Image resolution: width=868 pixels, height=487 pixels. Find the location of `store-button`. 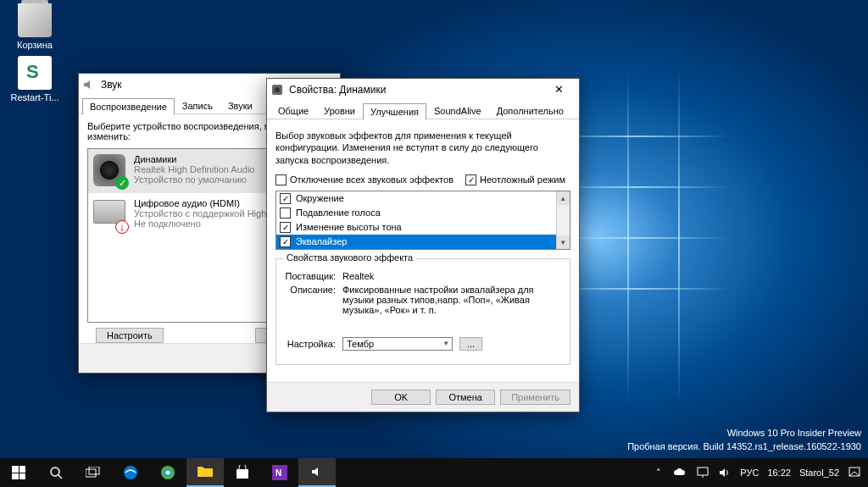

store-button is located at coordinates (242, 473).